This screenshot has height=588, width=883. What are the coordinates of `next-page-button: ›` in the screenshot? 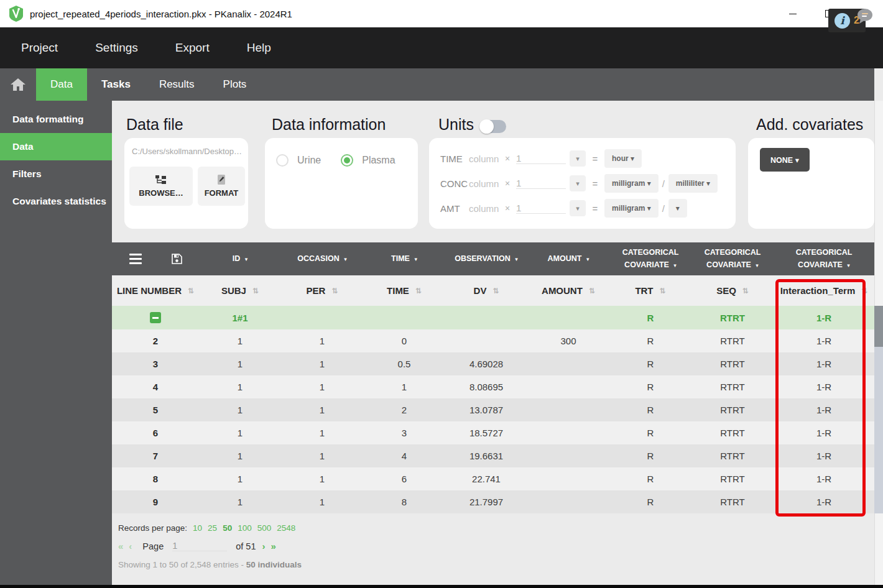 It's located at (264, 546).